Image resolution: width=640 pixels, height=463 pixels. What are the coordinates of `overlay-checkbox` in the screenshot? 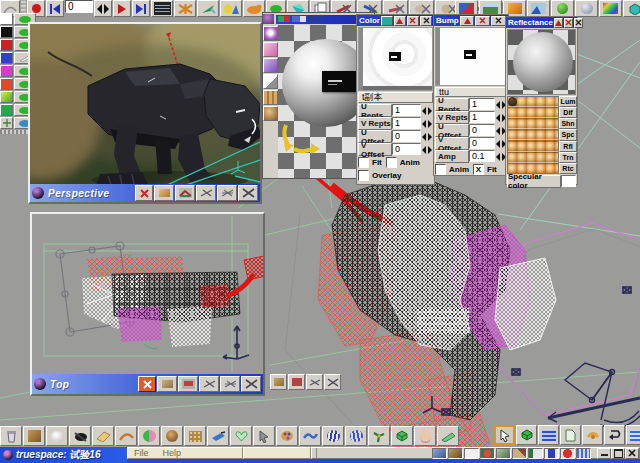 It's located at (364, 176).